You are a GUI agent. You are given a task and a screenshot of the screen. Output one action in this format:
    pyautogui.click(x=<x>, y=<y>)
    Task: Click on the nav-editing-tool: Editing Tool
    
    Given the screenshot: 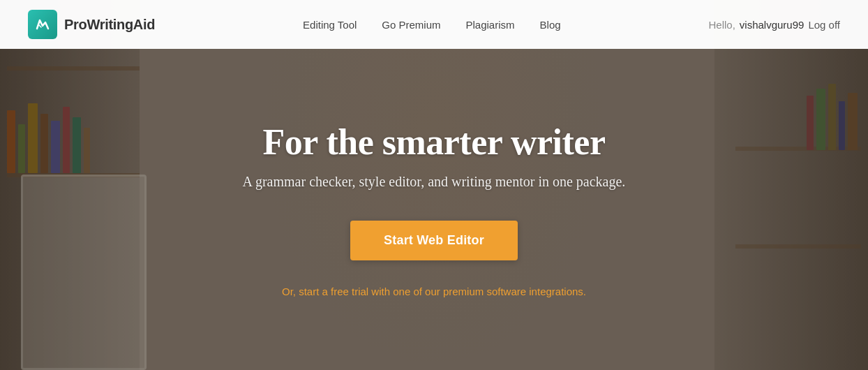 What is the action you would take?
    pyautogui.click(x=329, y=25)
    